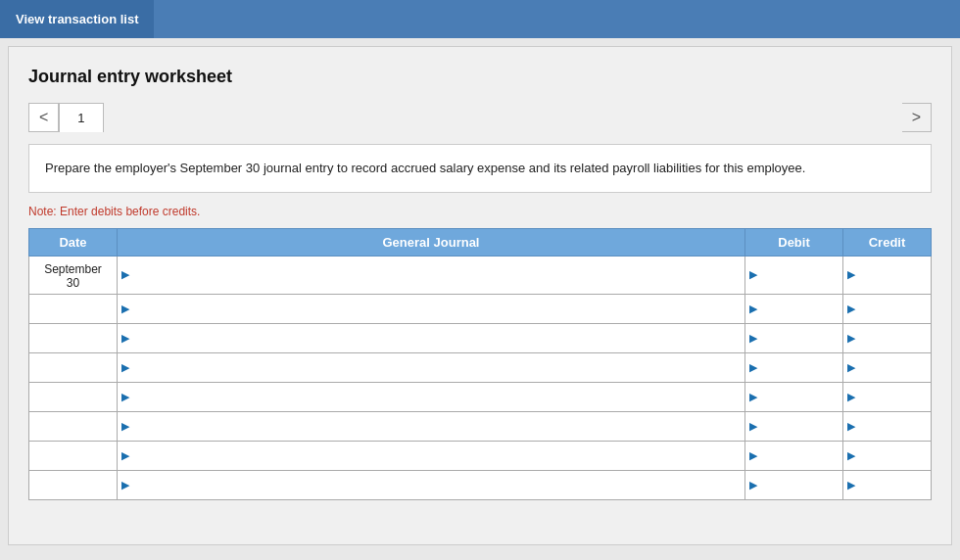 This screenshot has width=960, height=560. I want to click on date-cell: September30, so click(73, 274).